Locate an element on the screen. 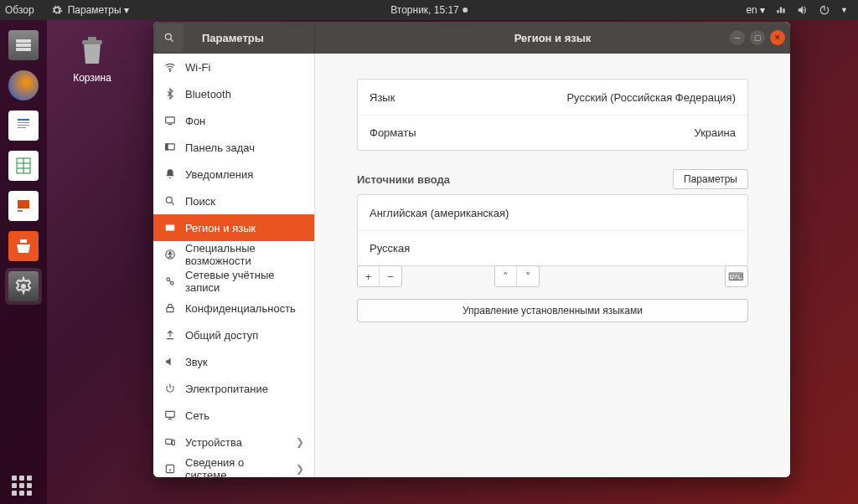 The height and width of the screenshot is (504, 858). sidebar-item-label: Электропитание is located at coordinates (226, 388).